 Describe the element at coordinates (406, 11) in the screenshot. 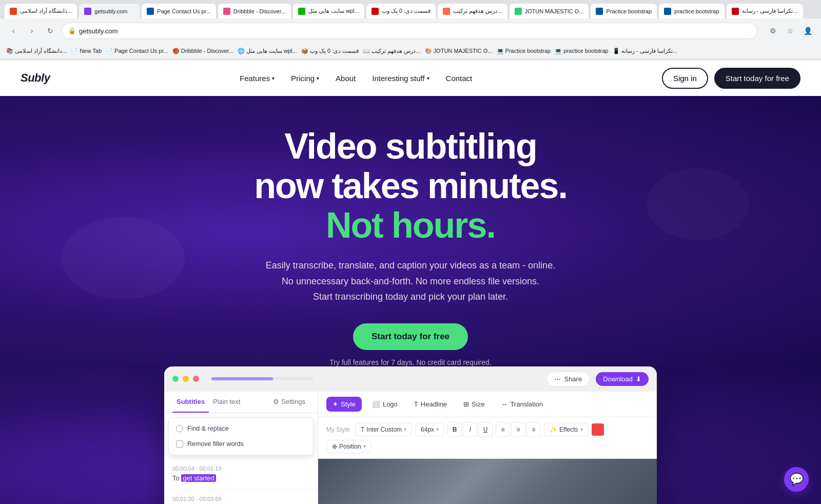

I see `tab-title: قسمت دی: 0 پک وب` at that location.